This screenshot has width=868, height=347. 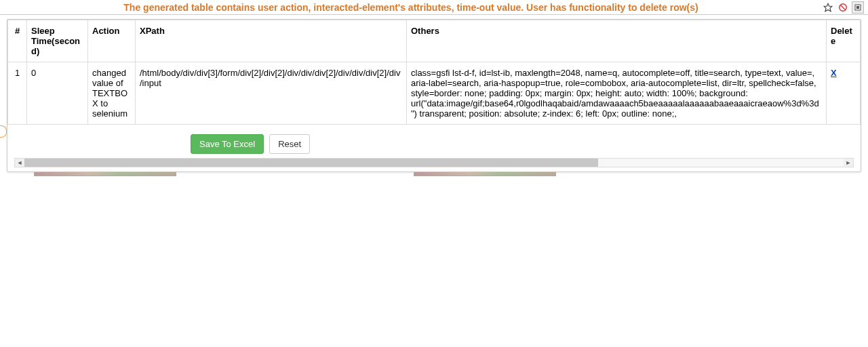 What do you see at coordinates (290, 144) in the screenshot?
I see `reset-button: Reset` at bounding box center [290, 144].